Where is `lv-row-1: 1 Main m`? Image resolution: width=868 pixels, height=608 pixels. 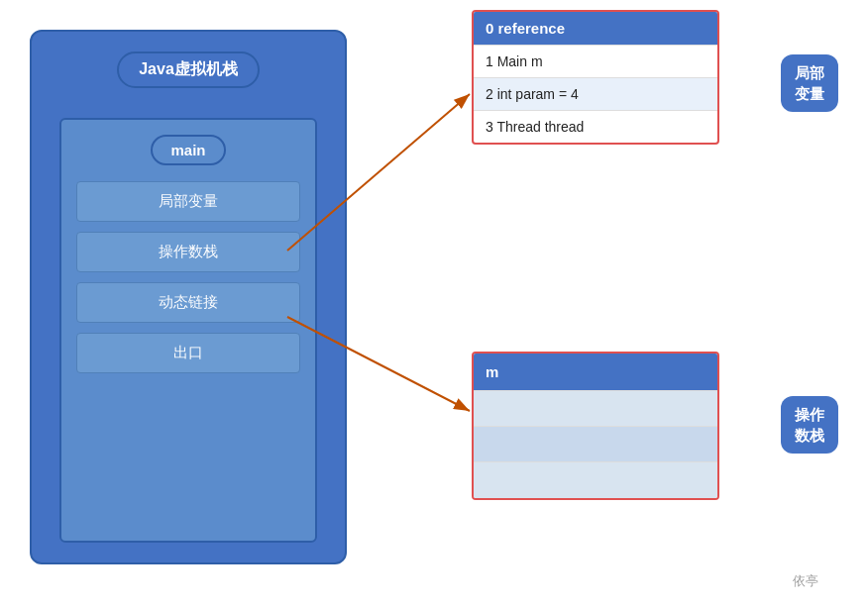
lv-row-1: 1 Main m is located at coordinates (596, 61).